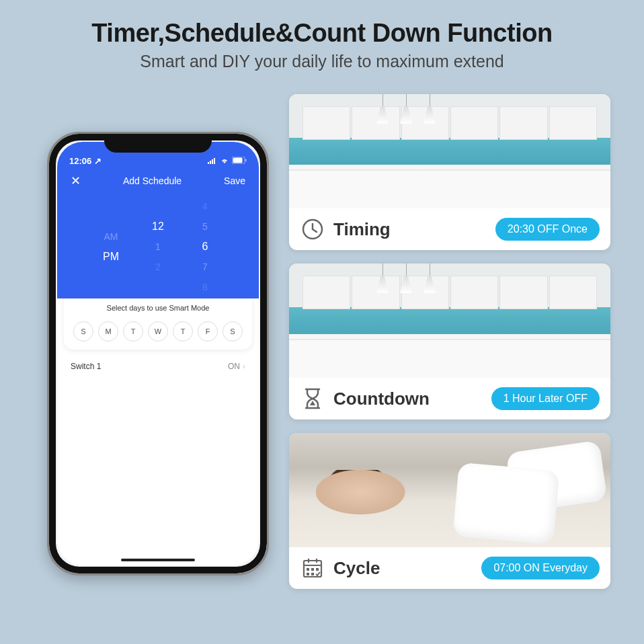 This screenshot has width=644, height=644. What do you see at coordinates (158, 560) in the screenshot?
I see `home-indicator` at bounding box center [158, 560].